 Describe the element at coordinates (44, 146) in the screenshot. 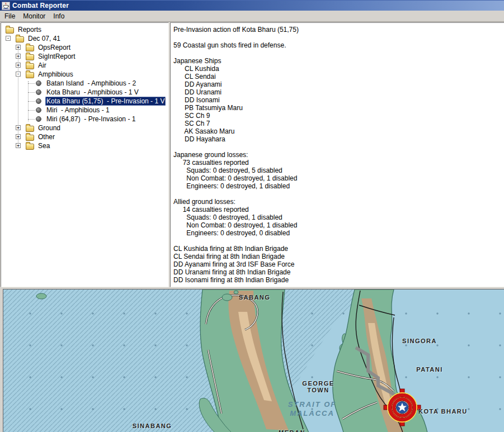

I see `tree-node-label: Sea` at that location.